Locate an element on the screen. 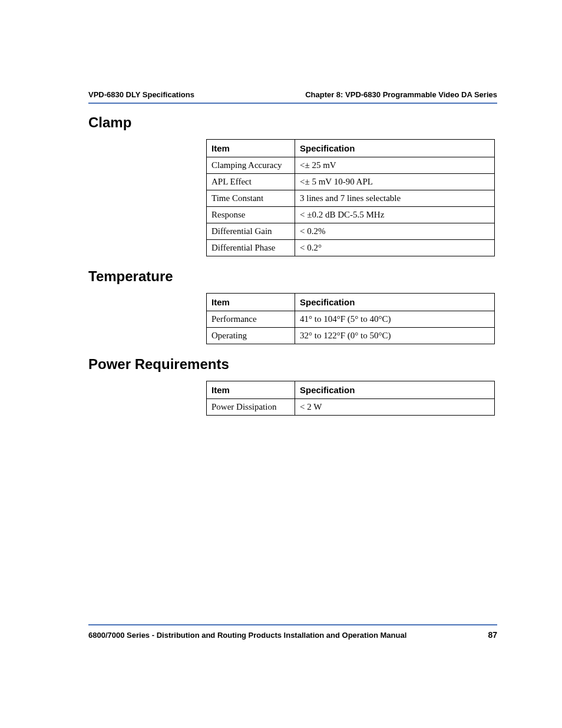  header-left: VPD-6830 DLY Specifications is located at coordinates (141, 94).